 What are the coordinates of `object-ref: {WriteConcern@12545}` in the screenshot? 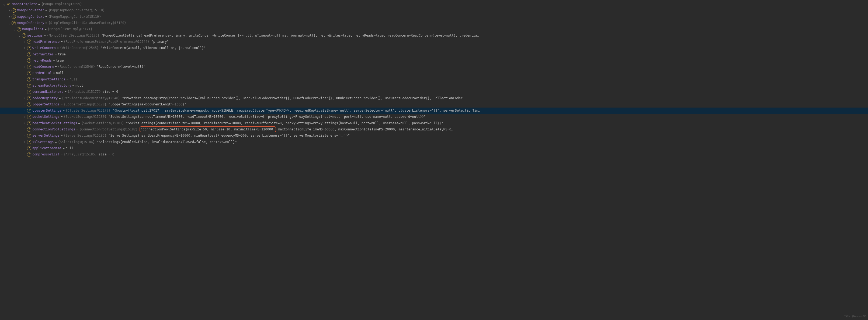 It's located at (79, 48).